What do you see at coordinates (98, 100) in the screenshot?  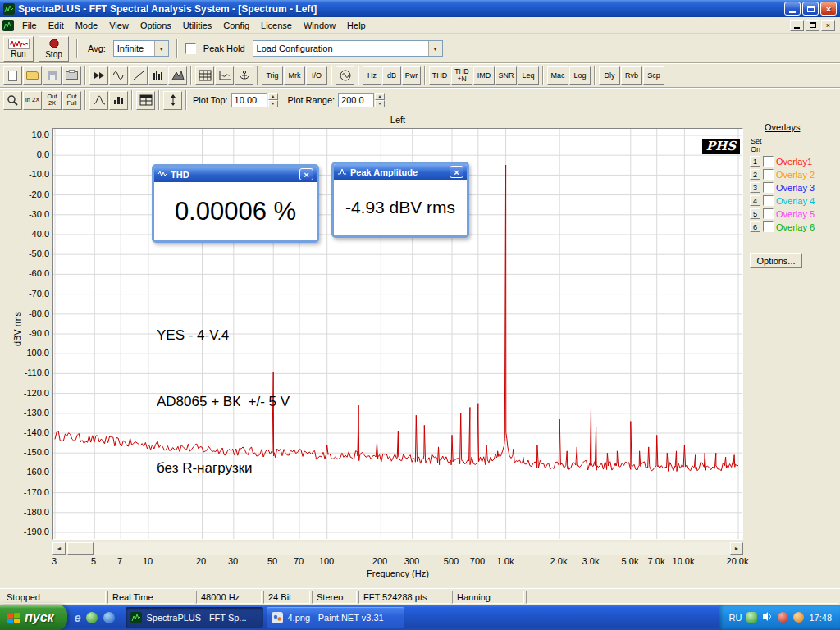 I see `peak-curve-button` at bounding box center [98, 100].